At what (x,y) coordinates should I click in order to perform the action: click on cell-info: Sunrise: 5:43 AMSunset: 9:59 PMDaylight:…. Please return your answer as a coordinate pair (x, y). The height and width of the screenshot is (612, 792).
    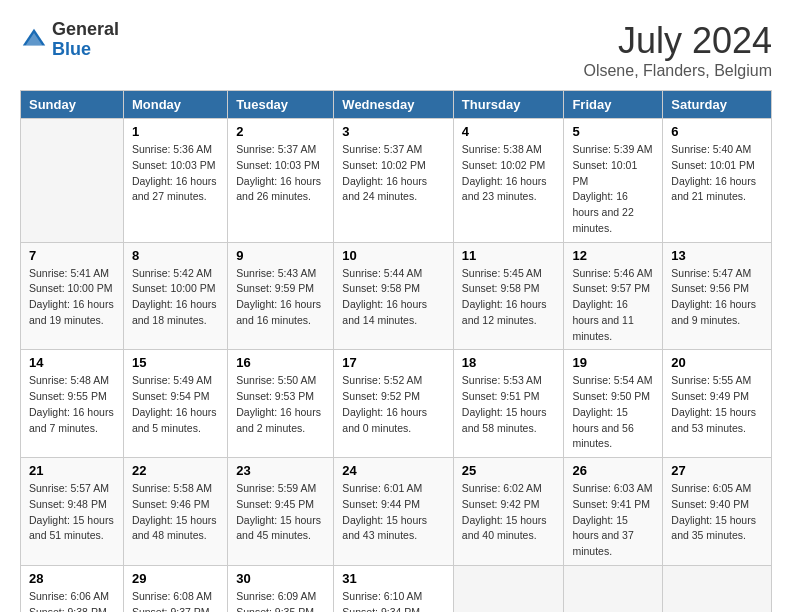
    Looking at the image, I should click on (280, 298).